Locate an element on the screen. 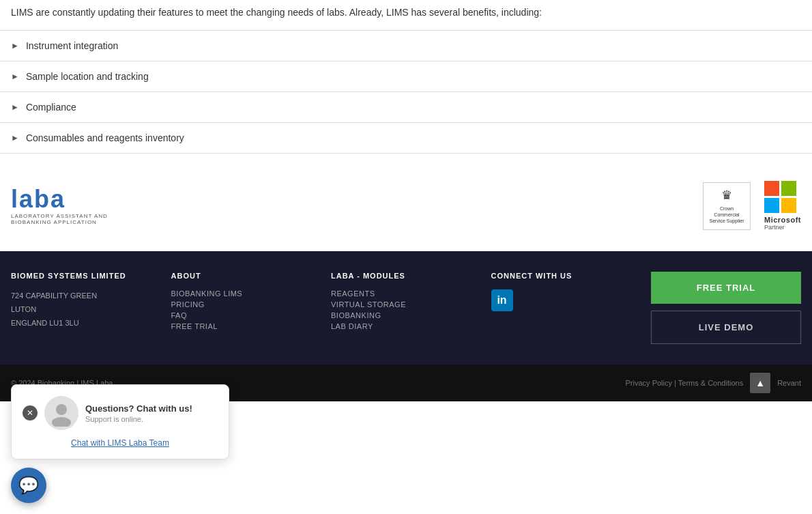 The width and height of the screenshot is (812, 514). footer-col-biomed-title: BIOMED SYSTEMS LIMITED is located at coordinates (85, 276).